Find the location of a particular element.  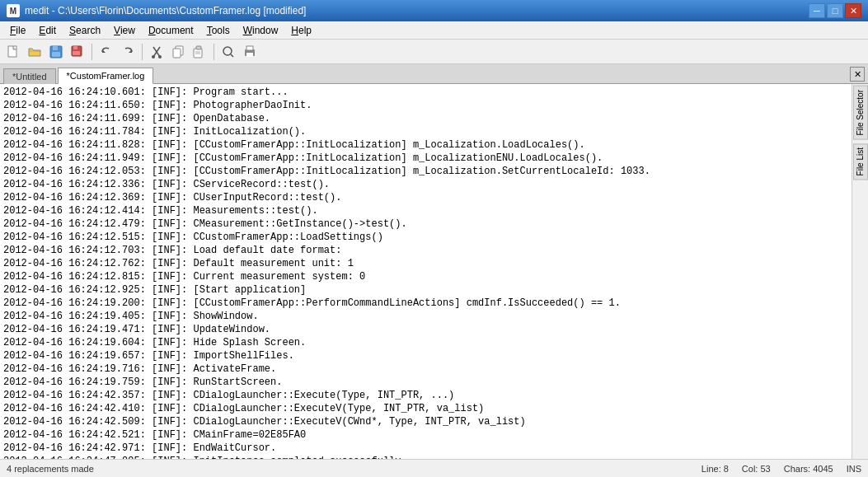

tab-close-button: ✕ is located at coordinates (857, 74).